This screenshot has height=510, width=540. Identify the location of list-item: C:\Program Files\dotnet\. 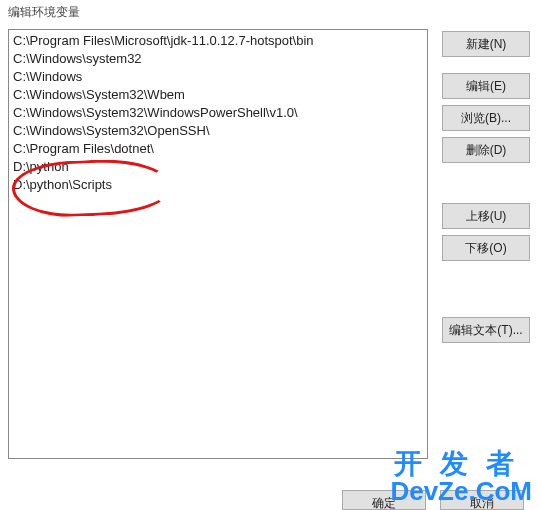
(218, 149).